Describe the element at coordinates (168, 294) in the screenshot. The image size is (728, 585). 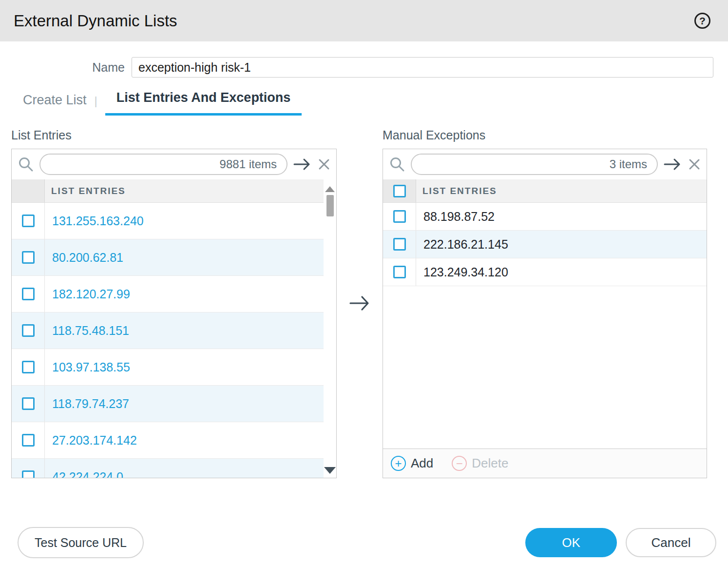
I see `table-row: 182.120.27.99` at that location.